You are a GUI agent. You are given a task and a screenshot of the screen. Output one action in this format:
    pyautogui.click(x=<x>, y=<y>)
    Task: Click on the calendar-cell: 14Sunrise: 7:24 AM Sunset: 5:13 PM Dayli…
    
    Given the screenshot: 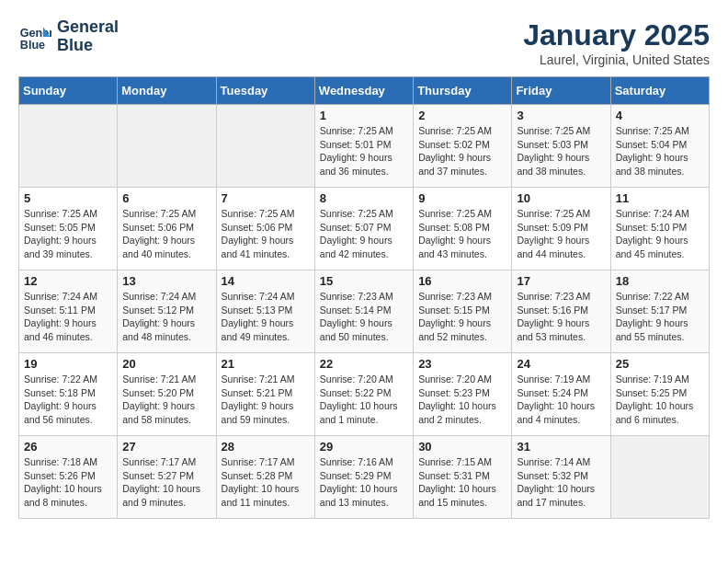 What is the action you would take?
    pyautogui.click(x=265, y=312)
    